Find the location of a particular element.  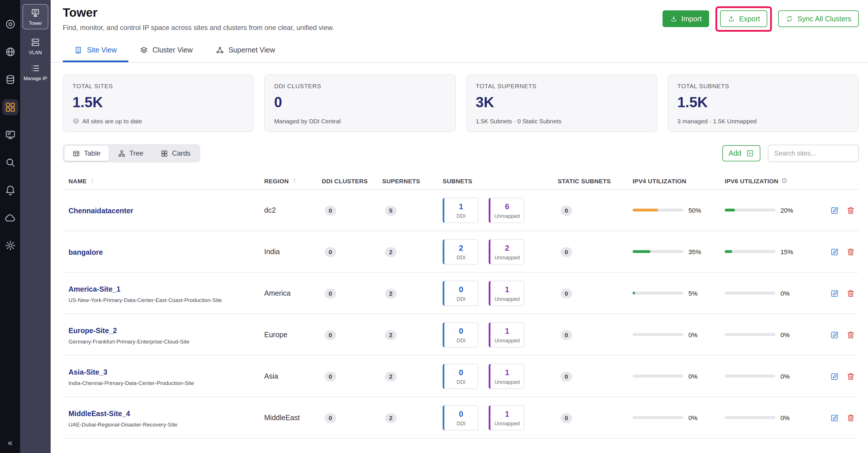

region-cell: Asia is located at coordinates (293, 376).